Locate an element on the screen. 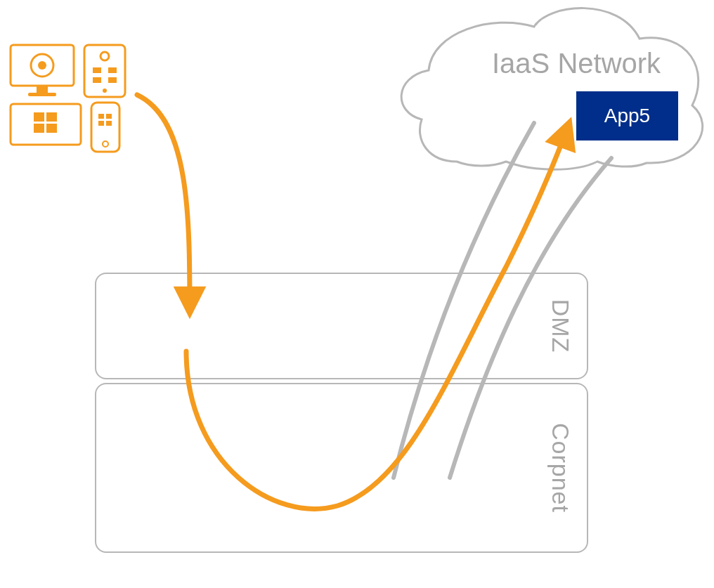 This screenshot has height=588, width=714. app-box: App5 is located at coordinates (627, 116).